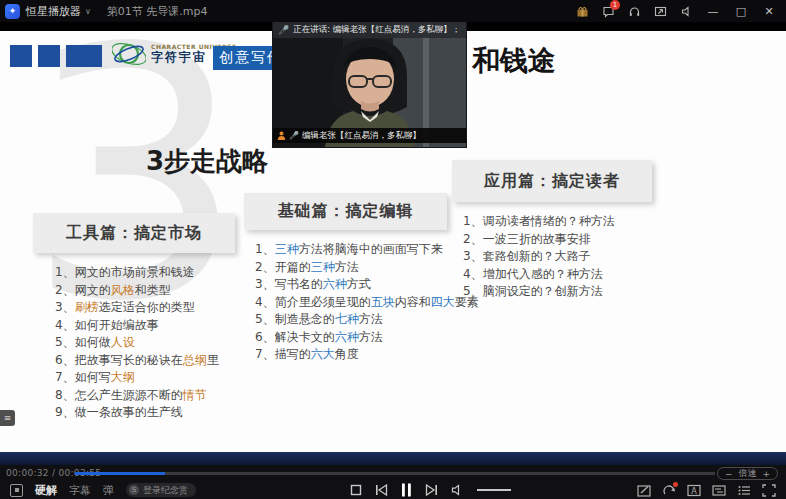 The height and width of the screenshot is (499, 786). Describe the element at coordinates (195, 395) in the screenshot. I see `highlight-text: 情节` at that location.